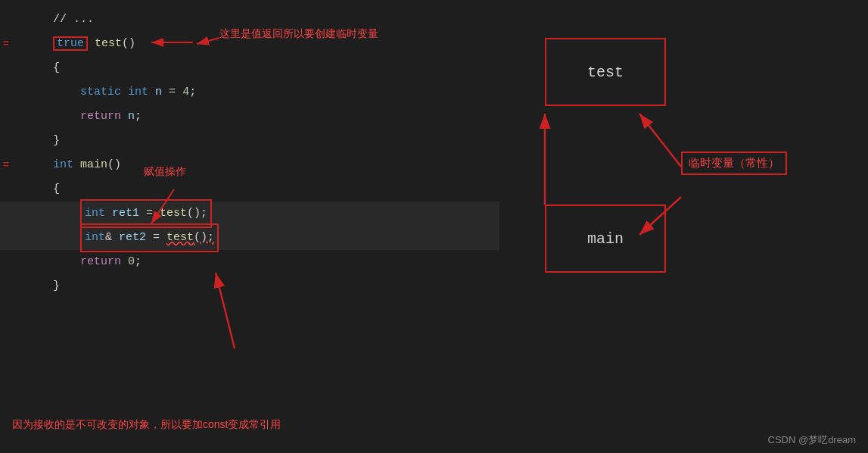 The image size is (868, 453). What do you see at coordinates (605, 72) in the screenshot?
I see `test-box: test` at bounding box center [605, 72].